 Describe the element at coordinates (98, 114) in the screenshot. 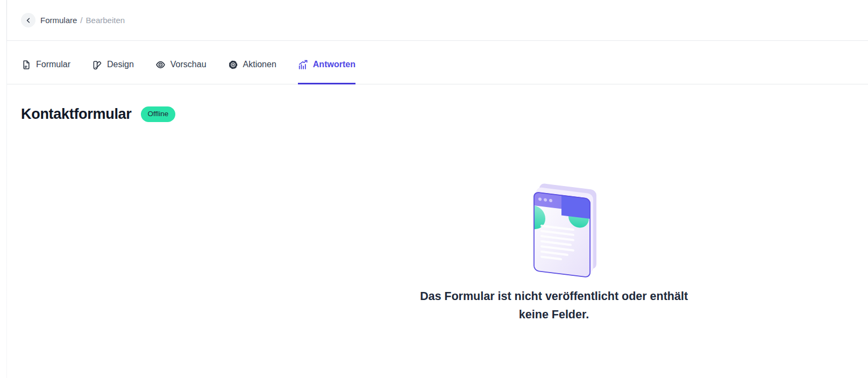

I see `title-bar: Kontaktformular Offline` at that location.